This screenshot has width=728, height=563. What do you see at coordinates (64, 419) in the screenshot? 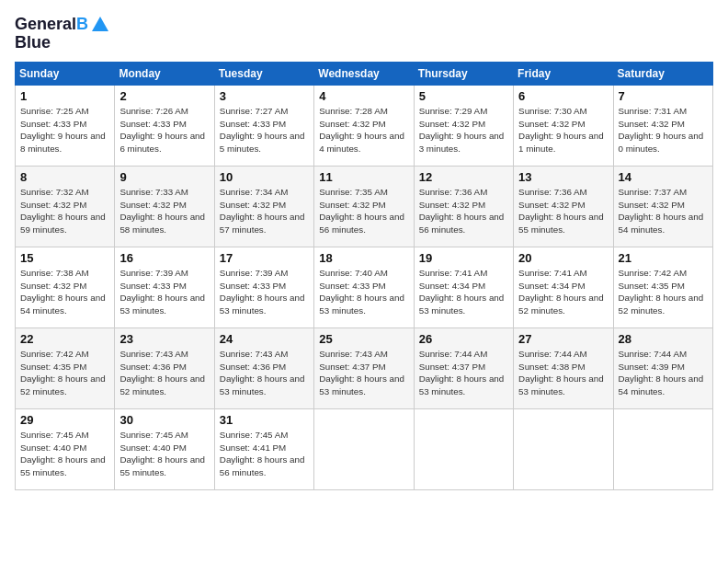
I see `day-number: 29` at bounding box center [64, 419].